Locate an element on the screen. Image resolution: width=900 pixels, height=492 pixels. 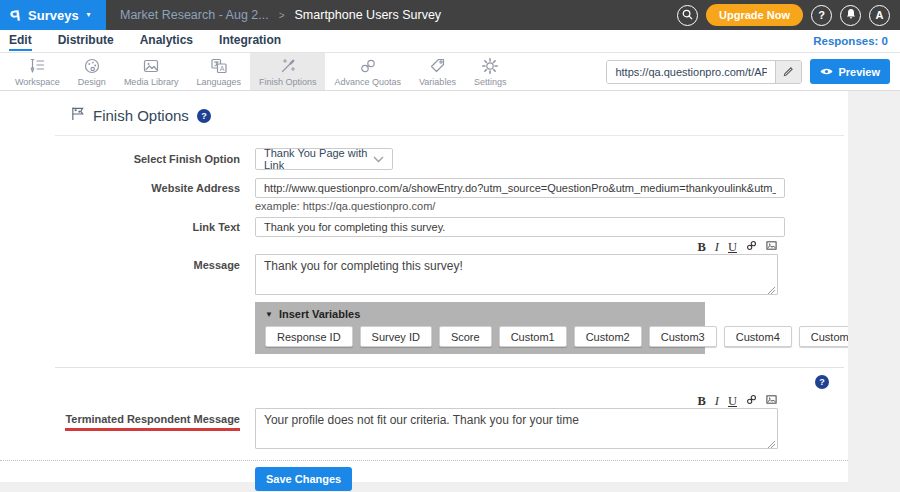
insert-variables-toggle: ▼ Insert Variables is located at coordinates (480, 314).